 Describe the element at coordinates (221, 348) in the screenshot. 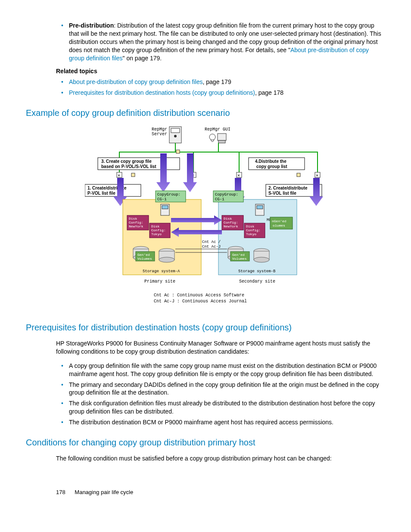

I see `section2-intro: HP StorageWorks P9000 for Business Conti…` at that location.